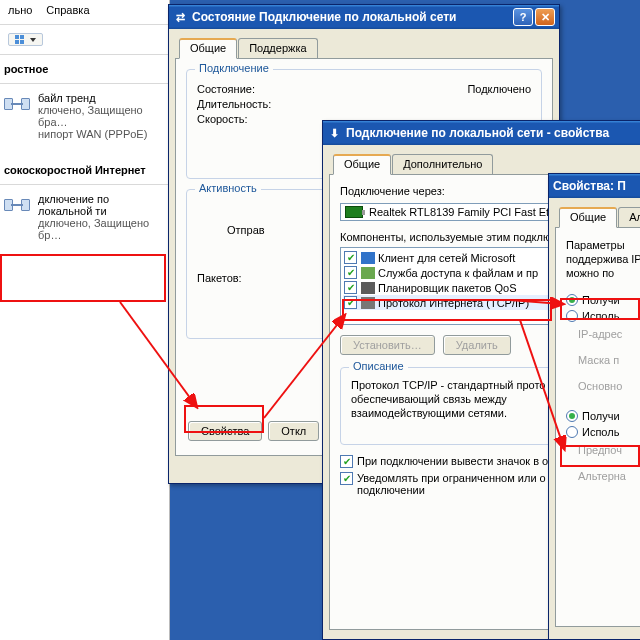 Image resolution: width=640 pixels, height=640 pixels. Describe the element at coordinates (26, 40) in the screenshot. I see `view-toolbar-button` at that location.